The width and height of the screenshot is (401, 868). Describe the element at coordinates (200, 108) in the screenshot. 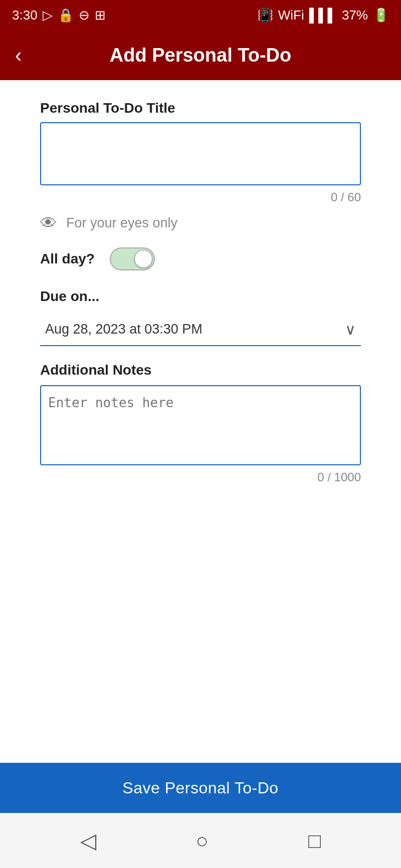

I see `title-field-label: Personal To-Do Title` at that location.